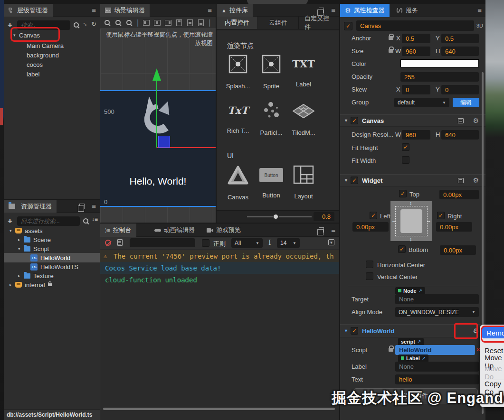 Image resolution: width=504 pixels, height=420 pixels. Describe the element at coordinates (354, 331) in the screenshot. I see `helloworld-comp-checkbox` at that location.